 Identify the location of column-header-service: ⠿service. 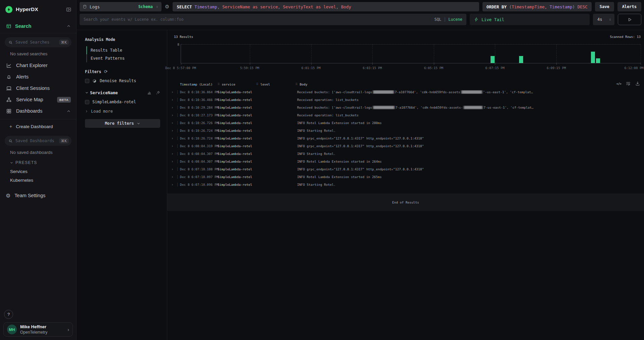
(237, 84).